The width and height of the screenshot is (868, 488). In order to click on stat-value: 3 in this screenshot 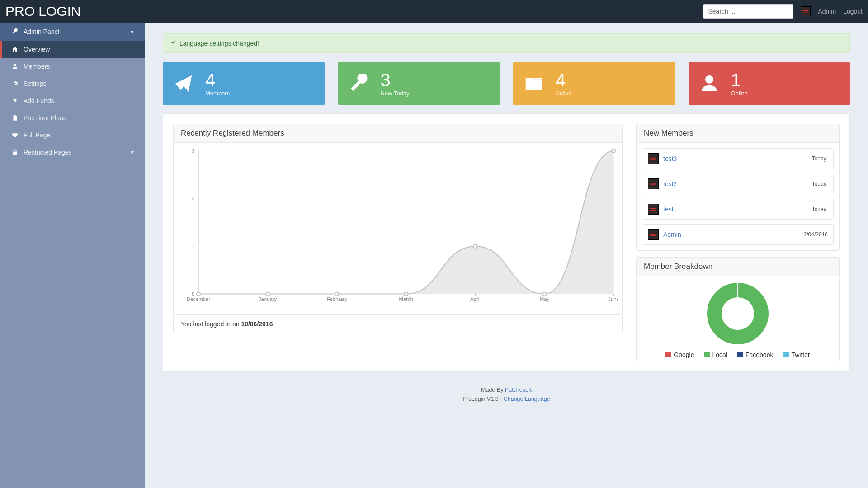, I will do `click(395, 80)`.